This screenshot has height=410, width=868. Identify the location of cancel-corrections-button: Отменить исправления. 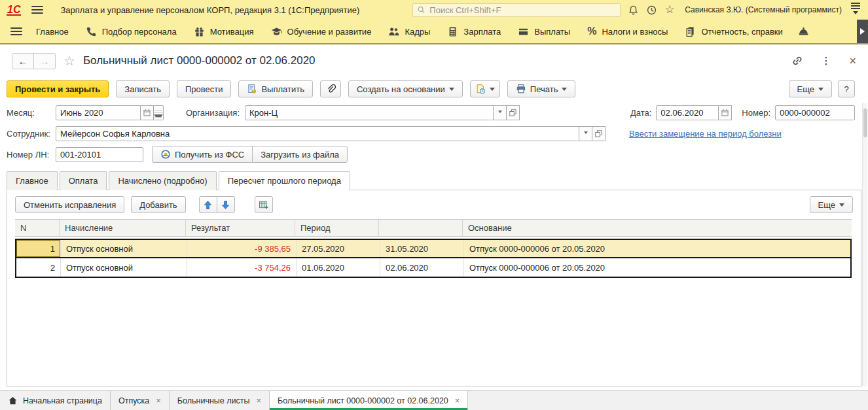
(69, 205).